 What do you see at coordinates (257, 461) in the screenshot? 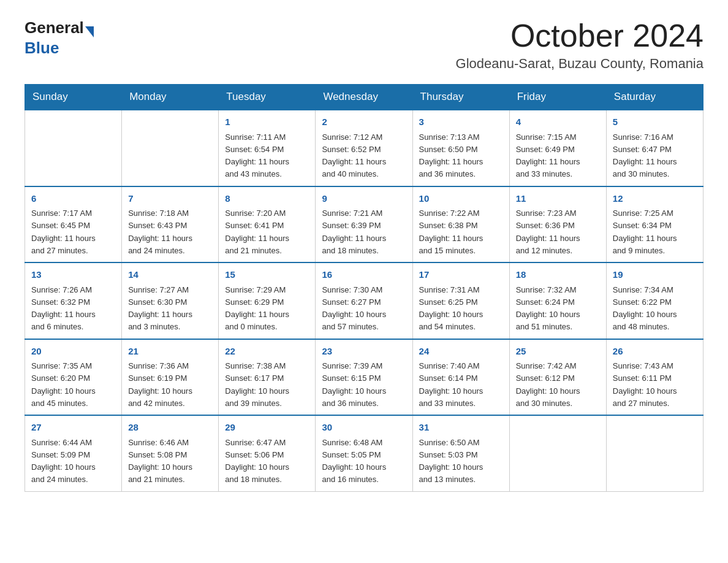
I see `day-info: Sunrise: 6:47 AMSunset: 5:06 PMDaylight:…` at bounding box center [257, 461].